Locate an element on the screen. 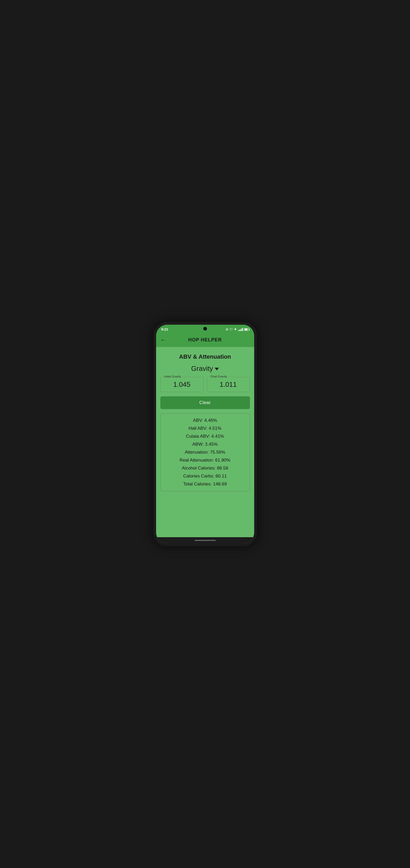 The width and height of the screenshot is (410, 868). result-row: ABW: 3.45% is located at coordinates (205, 444).